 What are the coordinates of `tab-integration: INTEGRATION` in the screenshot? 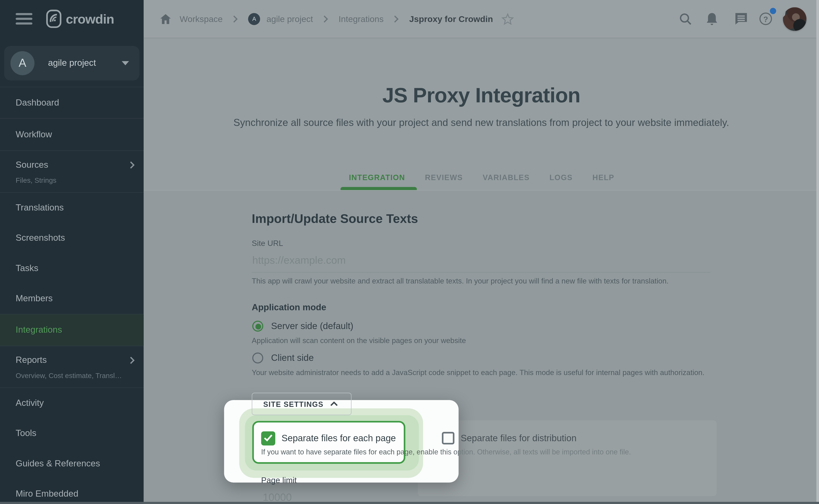 It's located at (377, 177).